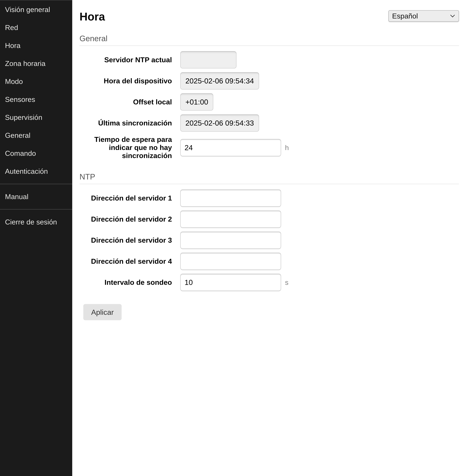 The image size is (476, 476). I want to click on section-title: General, so click(269, 38).